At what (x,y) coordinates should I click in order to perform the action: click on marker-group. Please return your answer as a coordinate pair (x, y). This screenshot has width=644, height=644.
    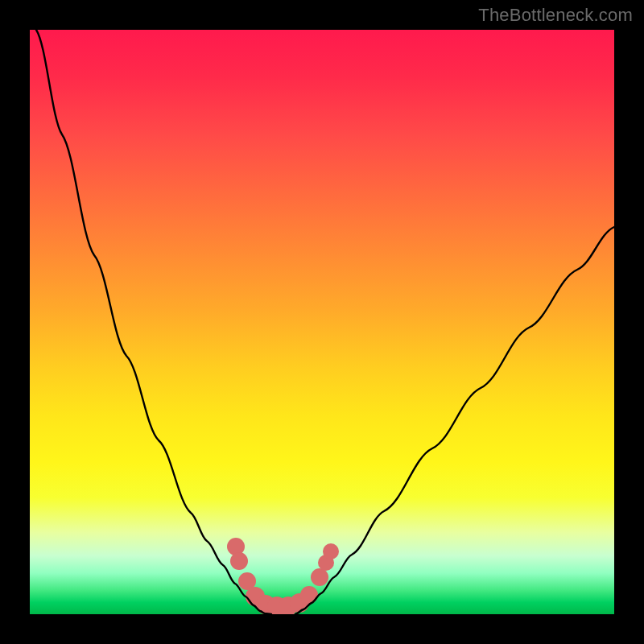
    Looking at the image, I should click on (283, 576).